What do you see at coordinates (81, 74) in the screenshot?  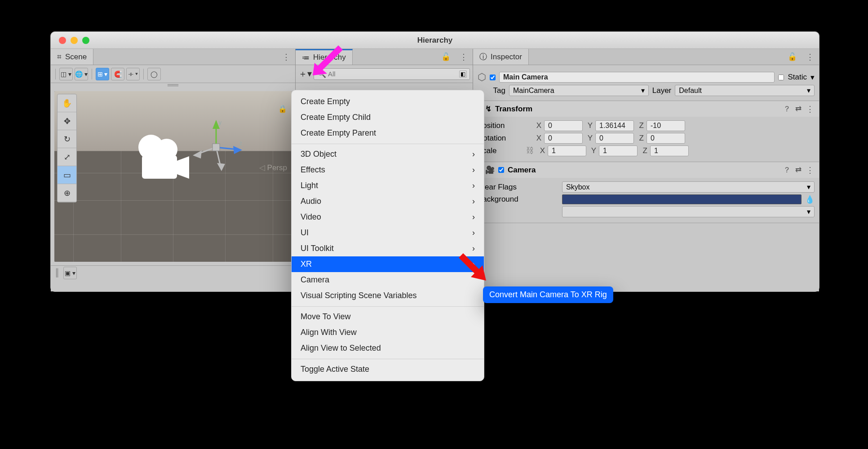 I see `2d-toggle-button: 🌐 ▾` at bounding box center [81, 74].